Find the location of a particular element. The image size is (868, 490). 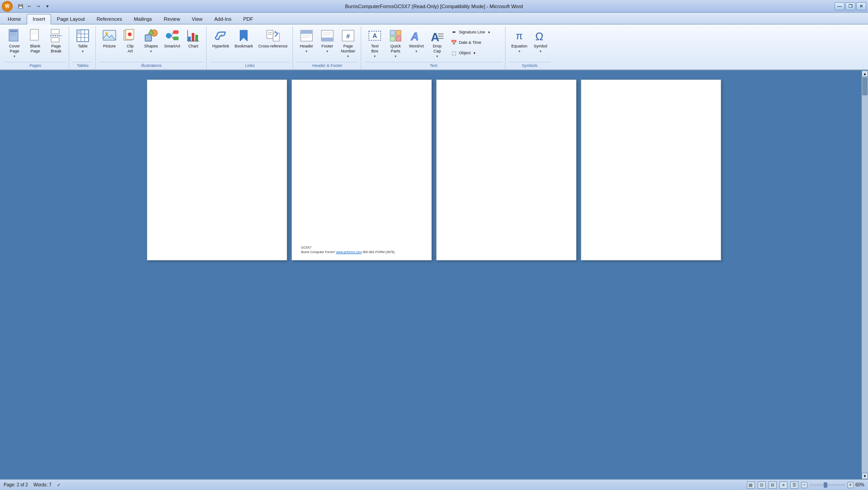

signature-line-dropdown: ▼ is located at coordinates (489, 33).